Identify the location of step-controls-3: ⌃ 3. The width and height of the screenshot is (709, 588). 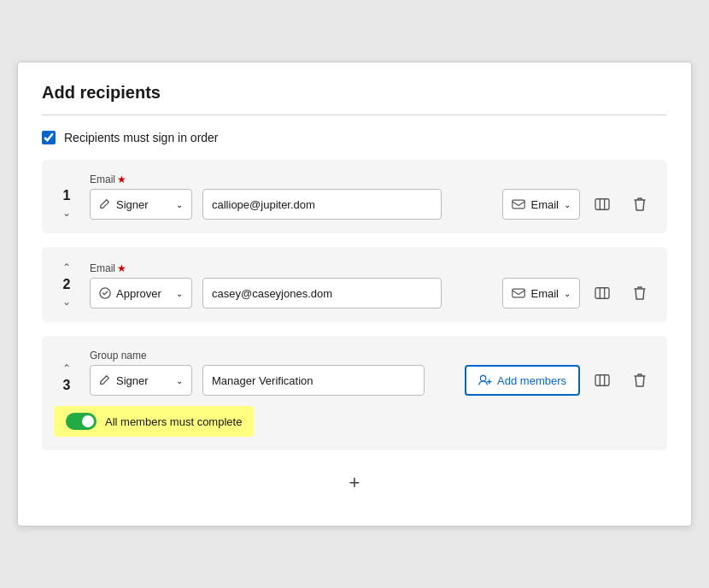
(67, 379).